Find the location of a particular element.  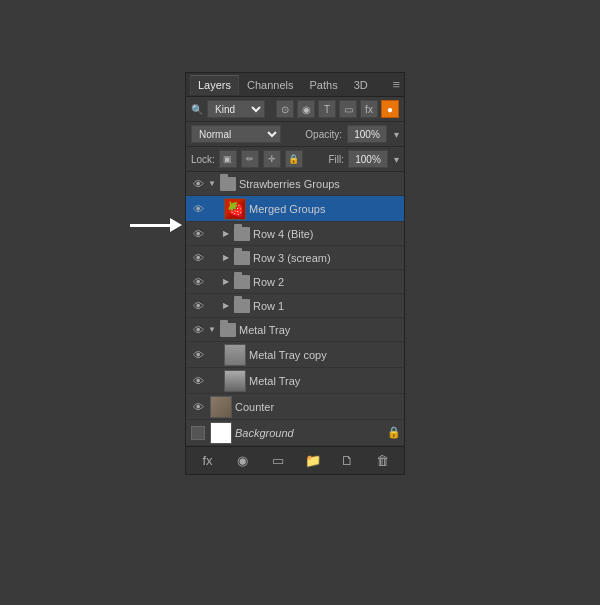

triangle-strawberries: ▼ is located at coordinates (212, 184).